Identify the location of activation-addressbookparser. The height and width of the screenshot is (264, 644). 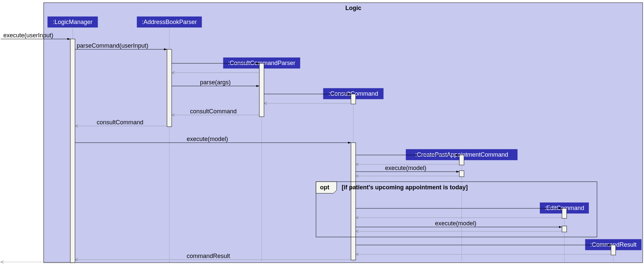
(169, 88).